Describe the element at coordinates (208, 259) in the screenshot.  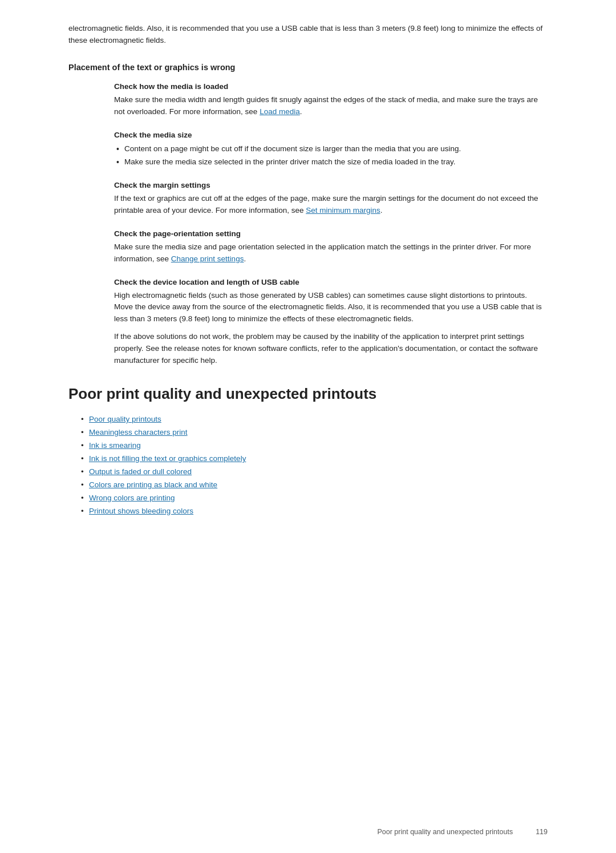
I see `change-print-settings-link: Change print settings` at that location.